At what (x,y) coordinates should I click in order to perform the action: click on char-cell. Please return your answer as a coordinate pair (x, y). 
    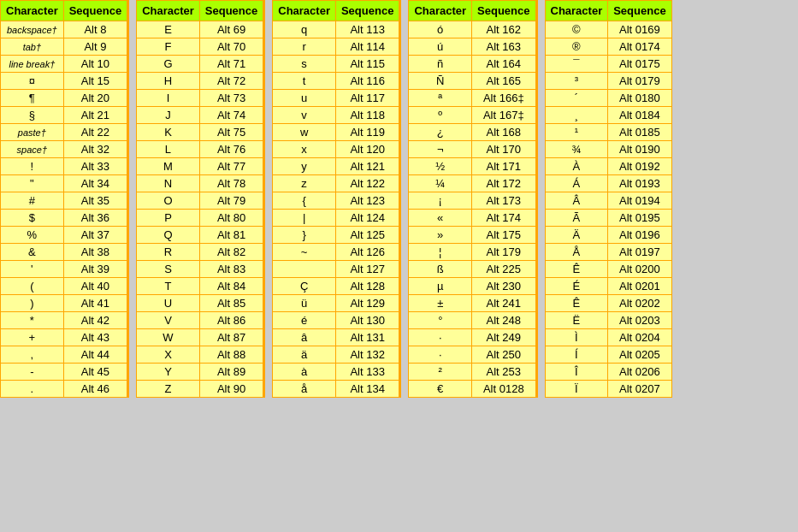
    Looking at the image, I should click on (304, 269).